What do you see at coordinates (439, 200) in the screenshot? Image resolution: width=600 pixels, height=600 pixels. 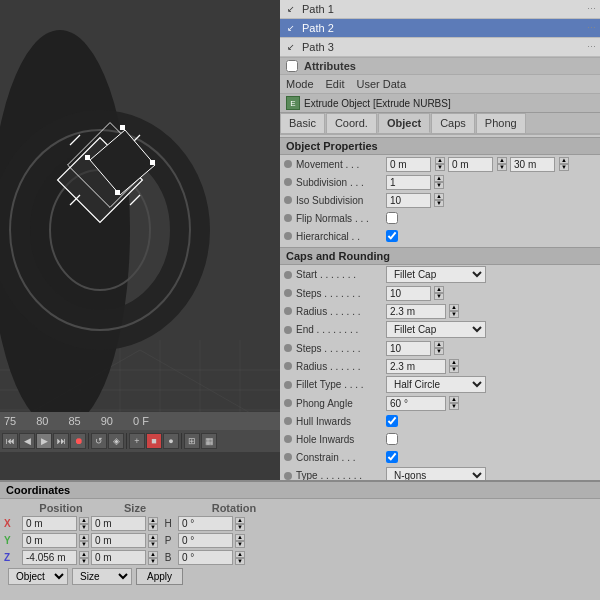 I see `iso-spinner: ▲▼` at bounding box center [439, 200].